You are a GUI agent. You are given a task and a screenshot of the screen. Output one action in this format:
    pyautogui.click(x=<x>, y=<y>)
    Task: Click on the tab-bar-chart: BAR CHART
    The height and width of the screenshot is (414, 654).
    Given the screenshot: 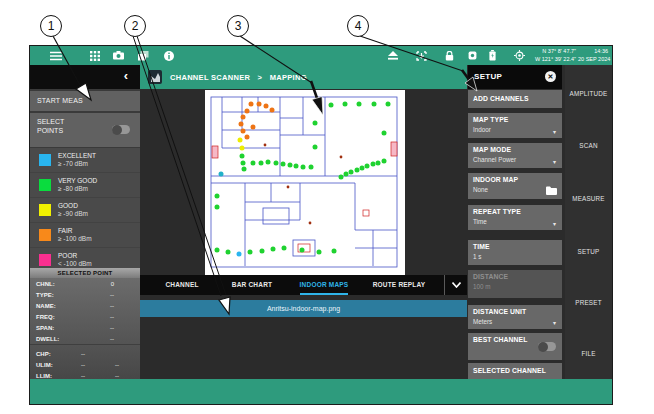 What is the action you would take?
    pyautogui.click(x=252, y=285)
    